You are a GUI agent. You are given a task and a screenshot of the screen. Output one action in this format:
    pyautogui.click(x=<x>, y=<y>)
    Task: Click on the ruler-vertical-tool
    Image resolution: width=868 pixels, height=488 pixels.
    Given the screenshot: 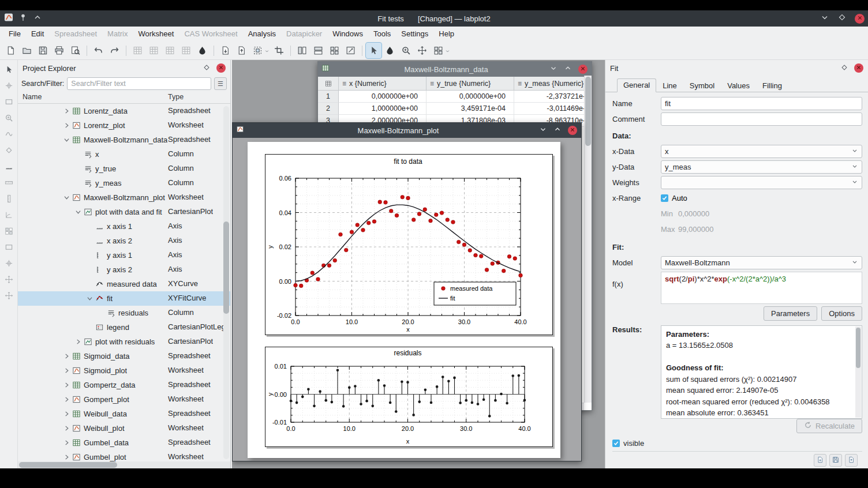 What is the action you would take?
    pyautogui.click(x=9, y=198)
    